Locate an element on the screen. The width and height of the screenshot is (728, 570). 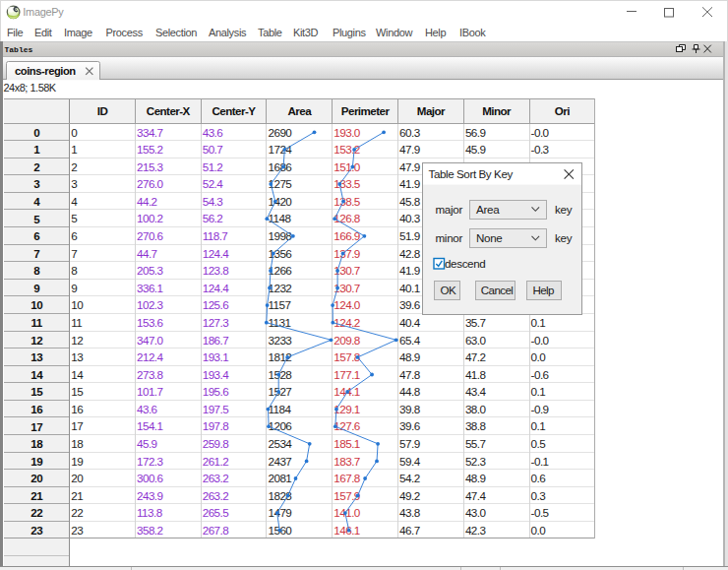
svg-text: descend is located at coordinates (464, 264).